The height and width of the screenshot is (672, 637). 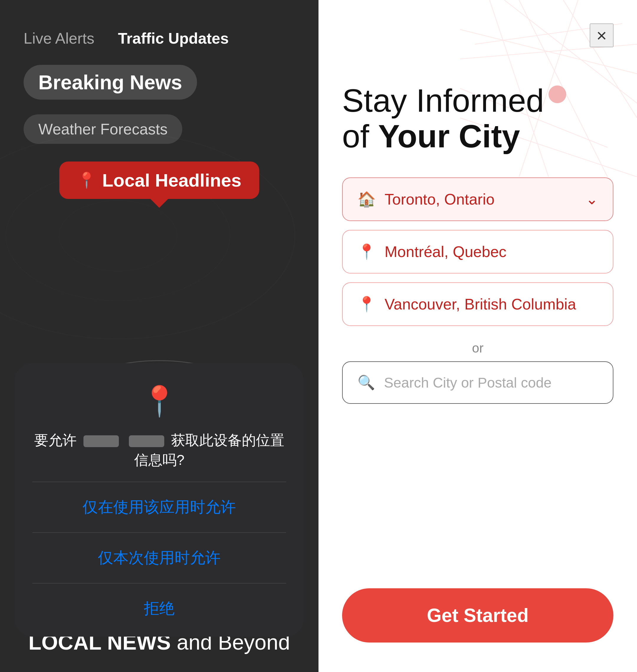 What do you see at coordinates (159, 33) in the screenshot?
I see `nav-tabs: Live Alerts Traffic Updates` at bounding box center [159, 33].